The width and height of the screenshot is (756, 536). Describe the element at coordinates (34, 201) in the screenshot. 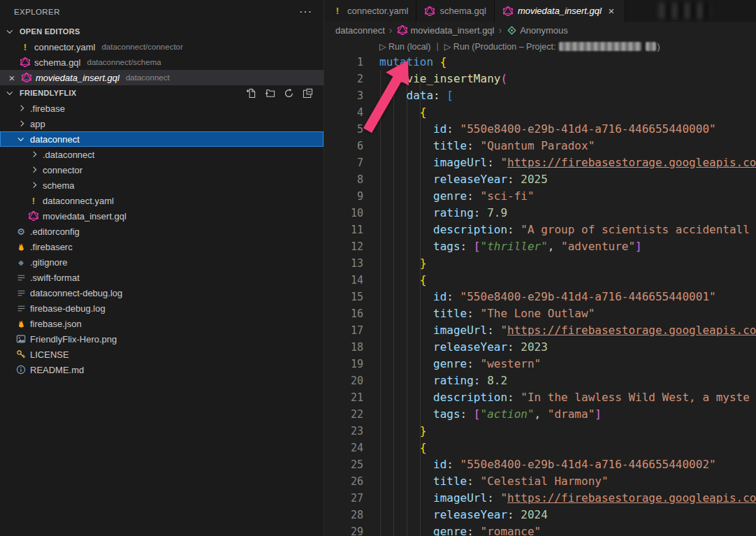

I see `warning-icon: !` at that location.